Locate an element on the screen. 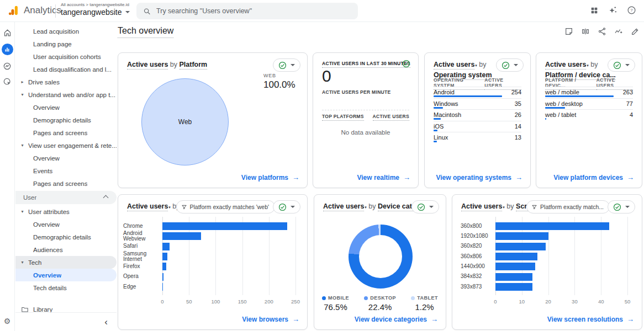  insights-icon is located at coordinates (619, 31).